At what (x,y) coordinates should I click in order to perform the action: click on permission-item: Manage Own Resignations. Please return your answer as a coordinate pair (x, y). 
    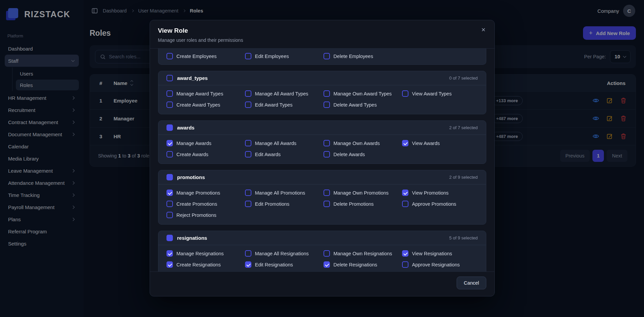
    Looking at the image, I should click on (361, 254).